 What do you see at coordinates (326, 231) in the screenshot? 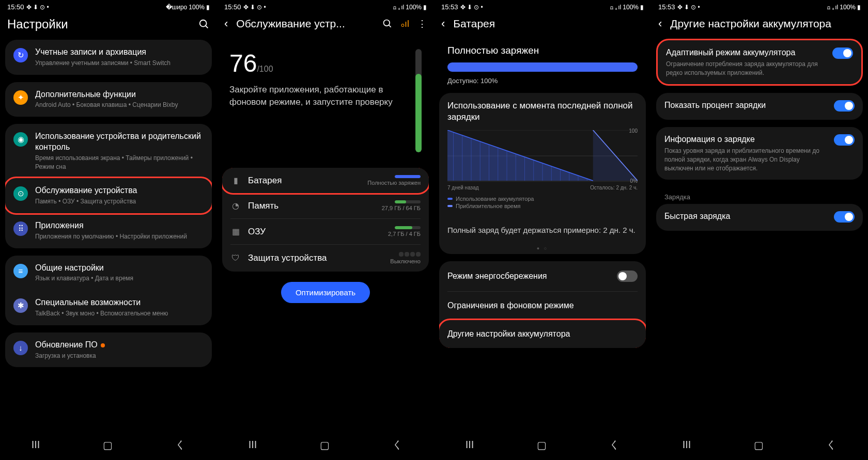
I see `device-care-item: ▦ ОЗУ 2,7 ГБ / 4 ГБ` at bounding box center [326, 231].